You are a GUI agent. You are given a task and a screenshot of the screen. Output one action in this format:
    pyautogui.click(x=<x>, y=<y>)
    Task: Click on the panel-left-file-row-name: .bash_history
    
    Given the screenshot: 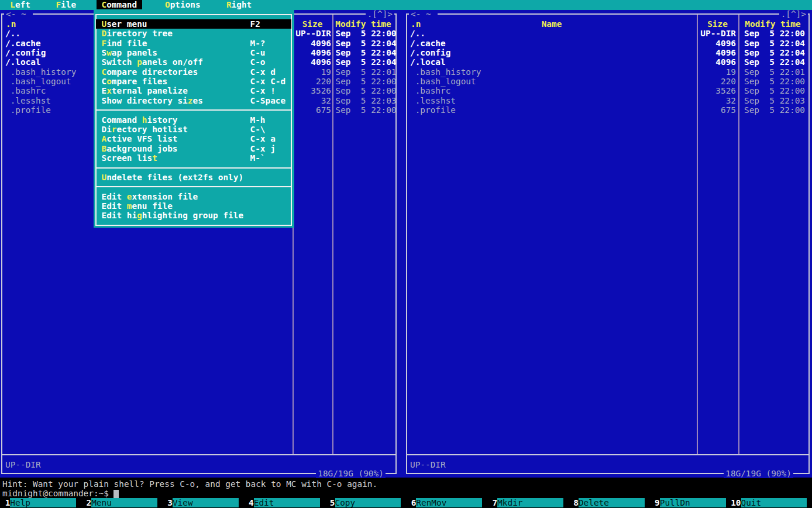 What is the action you would take?
    pyautogui.click(x=41, y=72)
    